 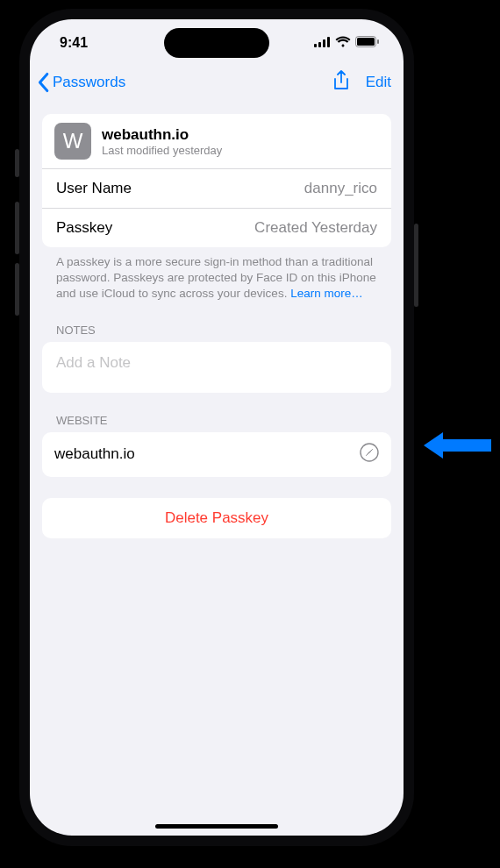 What do you see at coordinates (217, 189) in the screenshot?
I see `username-row: User Name danny_rico` at bounding box center [217, 189].